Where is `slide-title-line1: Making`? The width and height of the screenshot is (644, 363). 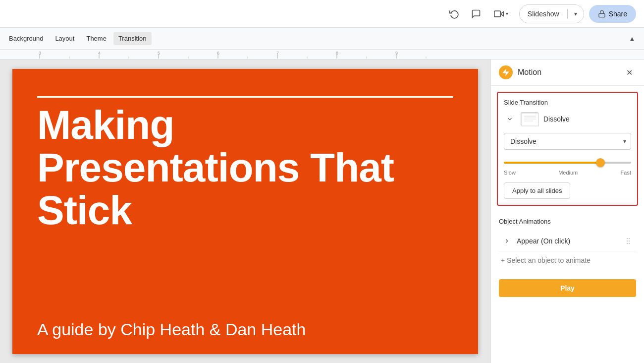
slide-title-line1: Making is located at coordinates (106, 125).